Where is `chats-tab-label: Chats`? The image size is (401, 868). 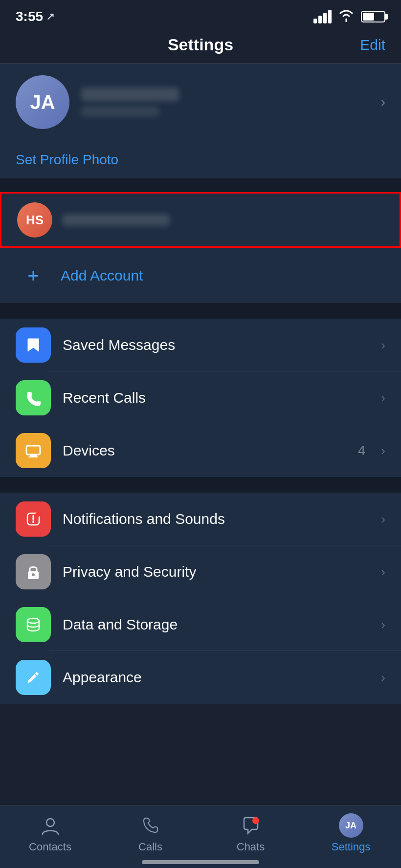 chats-tab-label: Chats is located at coordinates (250, 847).